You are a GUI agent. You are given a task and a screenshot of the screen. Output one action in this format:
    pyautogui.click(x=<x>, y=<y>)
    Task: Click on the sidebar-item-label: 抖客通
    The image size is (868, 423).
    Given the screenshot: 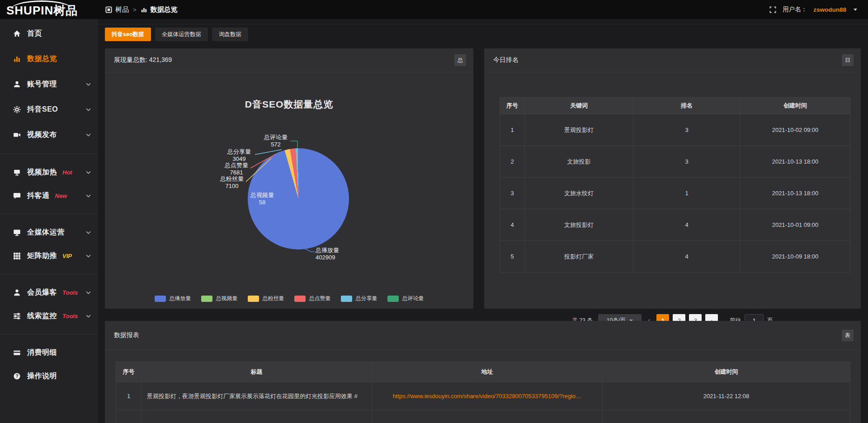 What is the action you would take?
    pyautogui.click(x=38, y=196)
    